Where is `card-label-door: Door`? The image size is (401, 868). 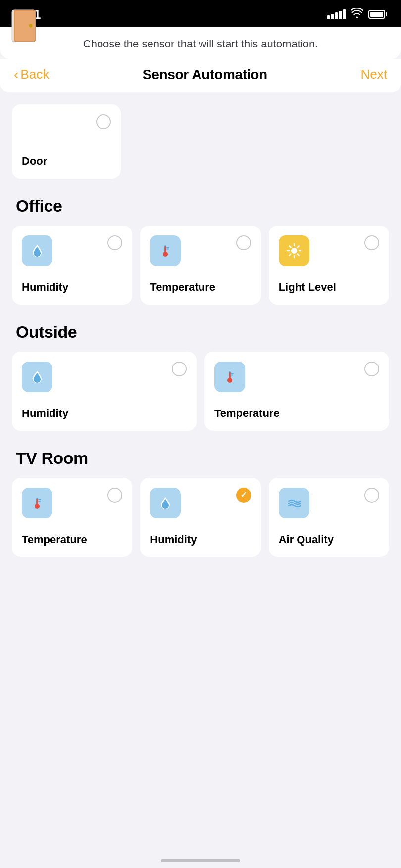
card-label-door: Door is located at coordinates (66, 161).